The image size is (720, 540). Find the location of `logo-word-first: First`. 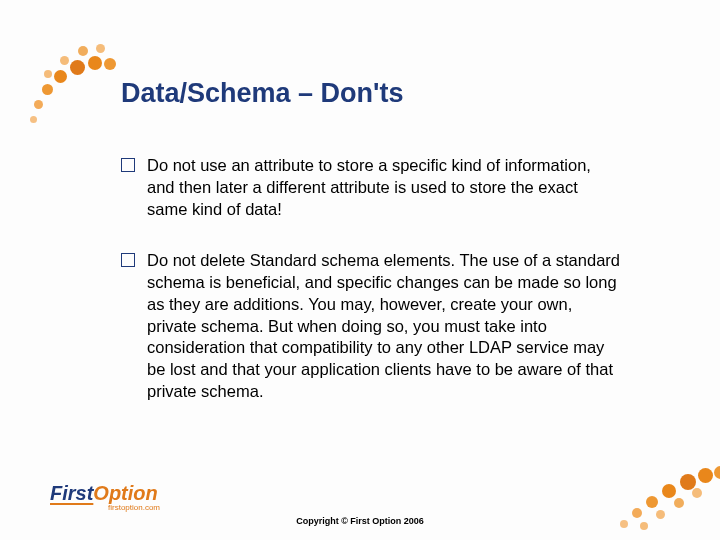

logo-word-first: First is located at coordinates (72, 493).